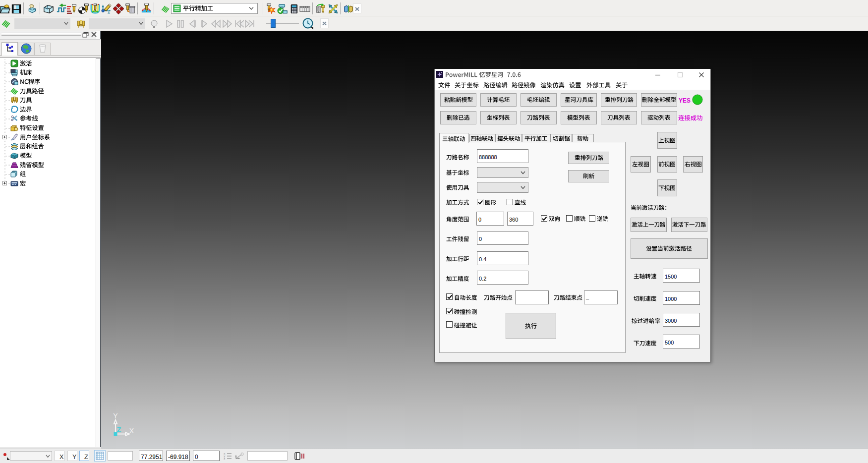 The height and width of the screenshot is (463, 868). What do you see at coordinates (116, 416) in the screenshot?
I see `svg-text: Y` at bounding box center [116, 416].